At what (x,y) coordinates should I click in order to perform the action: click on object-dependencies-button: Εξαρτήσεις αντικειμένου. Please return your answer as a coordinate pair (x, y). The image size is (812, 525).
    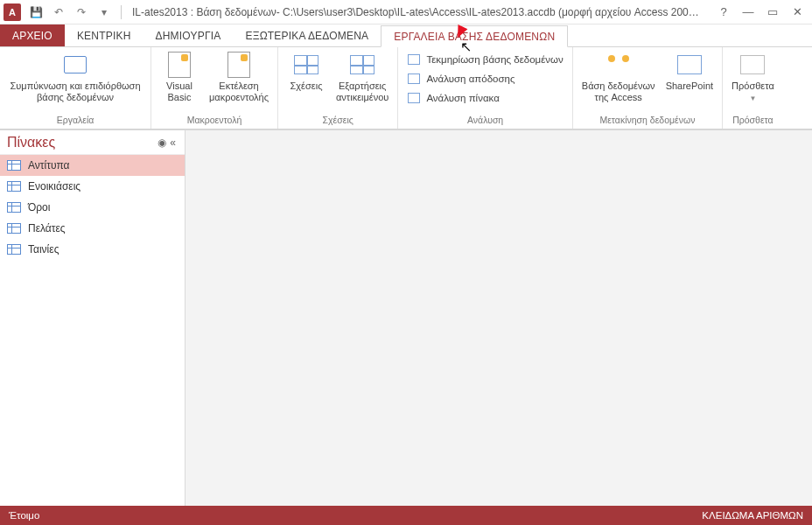
    Looking at the image, I should click on (362, 77).